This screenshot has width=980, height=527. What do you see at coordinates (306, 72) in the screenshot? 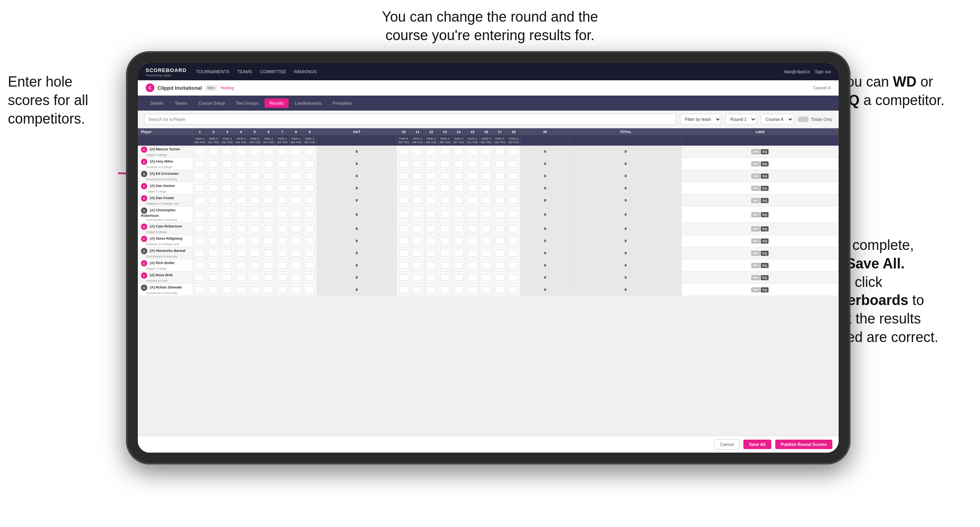
I see `nav-rankings: RANKINGS` at bounding box center [306, 72].